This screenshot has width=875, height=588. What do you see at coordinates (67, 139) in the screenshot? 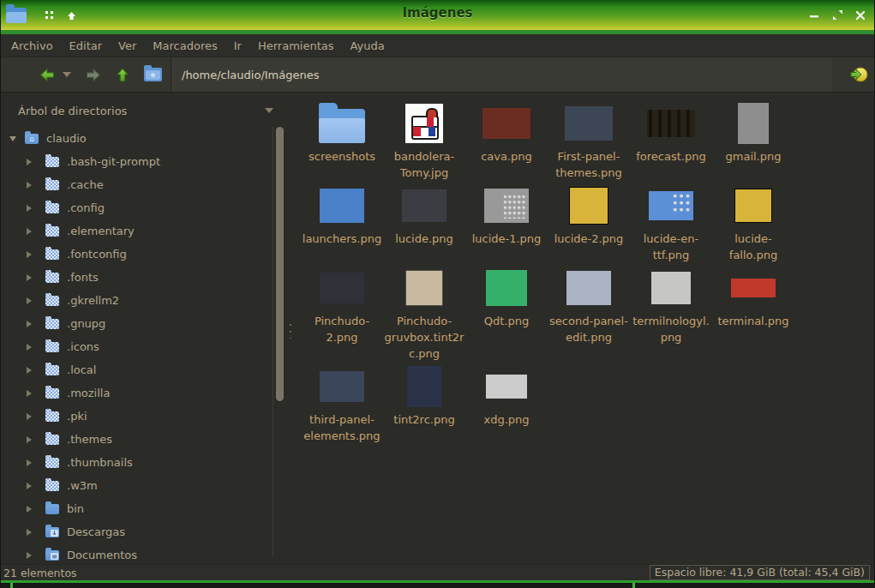
I see `tree-item-label: claudio` at bounding box center [67, 139].